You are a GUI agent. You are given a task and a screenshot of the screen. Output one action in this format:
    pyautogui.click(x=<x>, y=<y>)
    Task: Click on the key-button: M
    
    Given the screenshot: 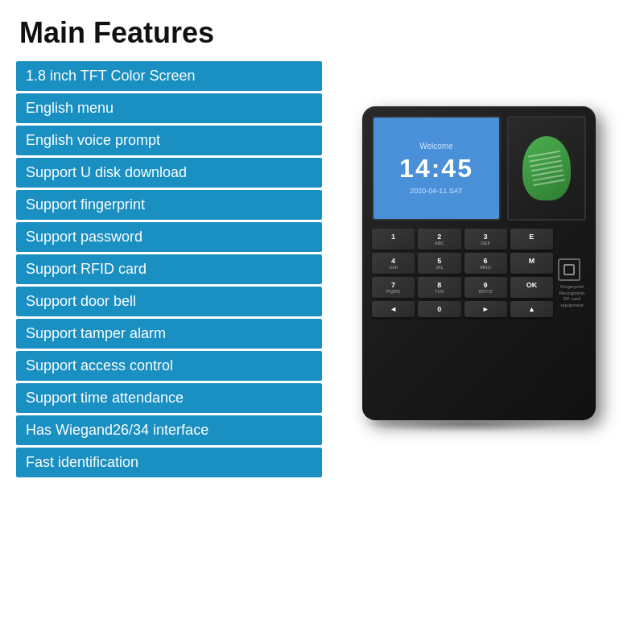 What is the action you would take?
    pyautogui.click(x=531, y=263)
    